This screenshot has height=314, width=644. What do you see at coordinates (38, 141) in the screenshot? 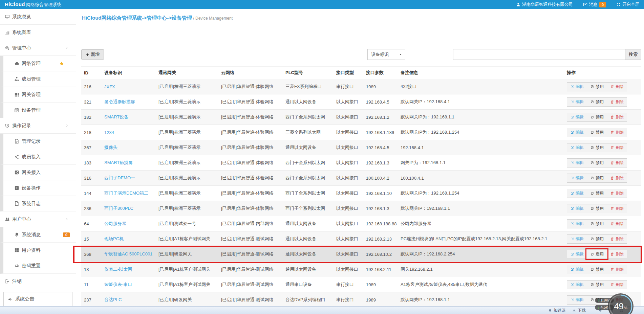
I see `sidebar-item-management-records: 管理记录` at bounding box center [38, 141].